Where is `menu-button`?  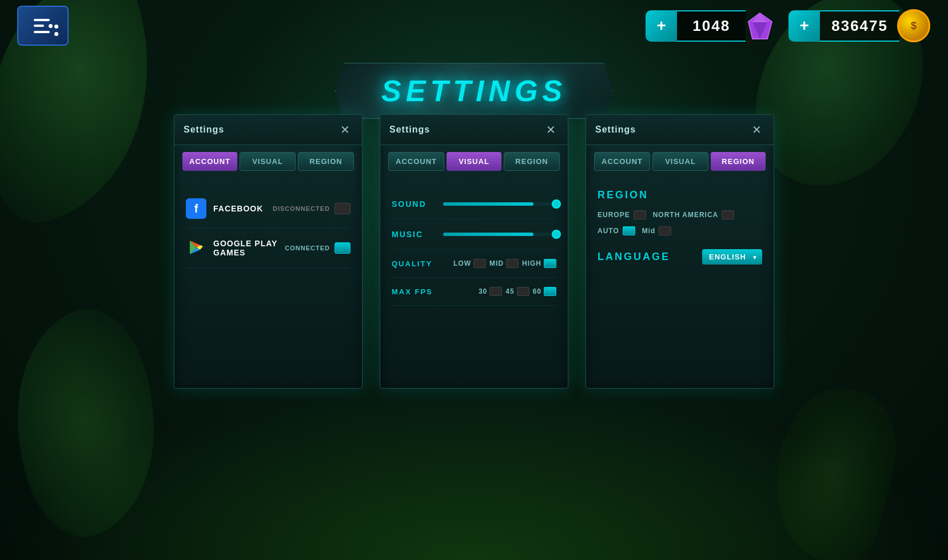
menu-button is located at coordinates (43, 26).